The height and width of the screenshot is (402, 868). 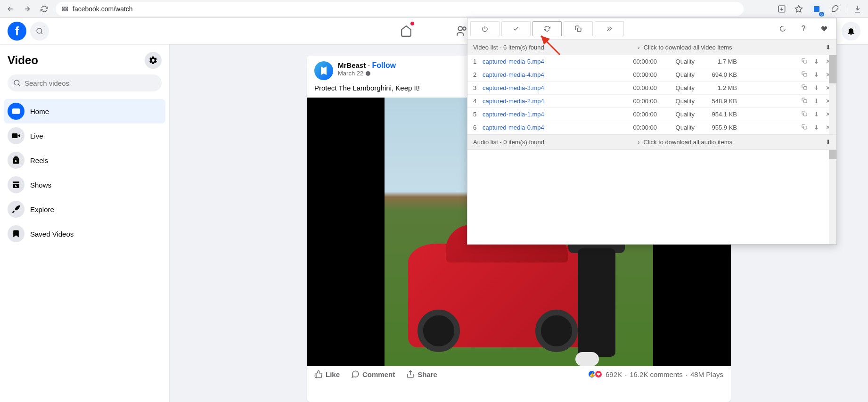 What do you see at coordinates (835, 9) in the screenshot?
I see `extensions-menu-icon` at bounding box center [835, 9].